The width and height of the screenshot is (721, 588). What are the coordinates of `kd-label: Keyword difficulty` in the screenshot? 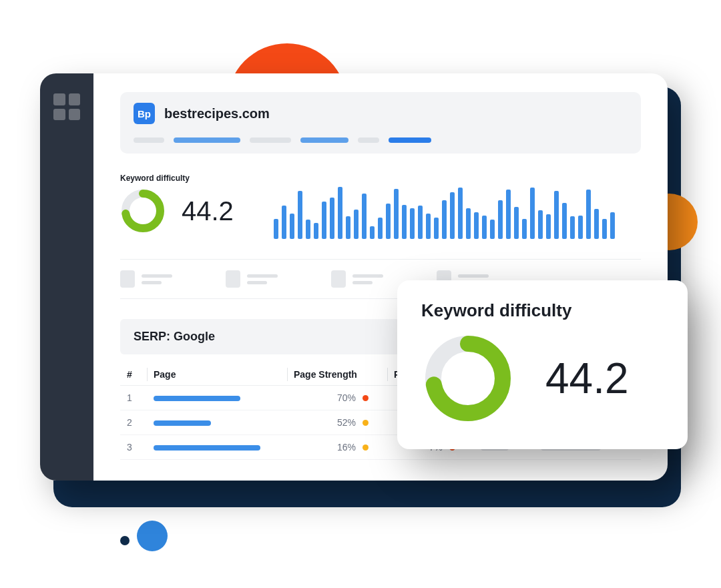 It's located at (177, 178).